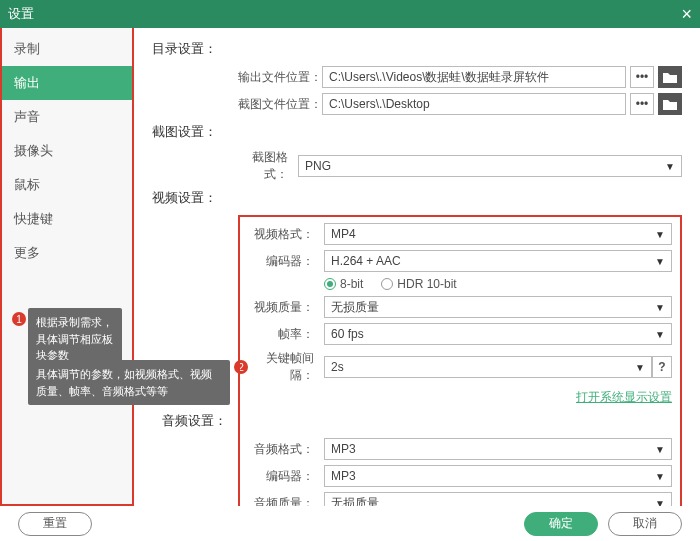  I want to click on shot-format-label: 截图格式：, so click(268, 166).